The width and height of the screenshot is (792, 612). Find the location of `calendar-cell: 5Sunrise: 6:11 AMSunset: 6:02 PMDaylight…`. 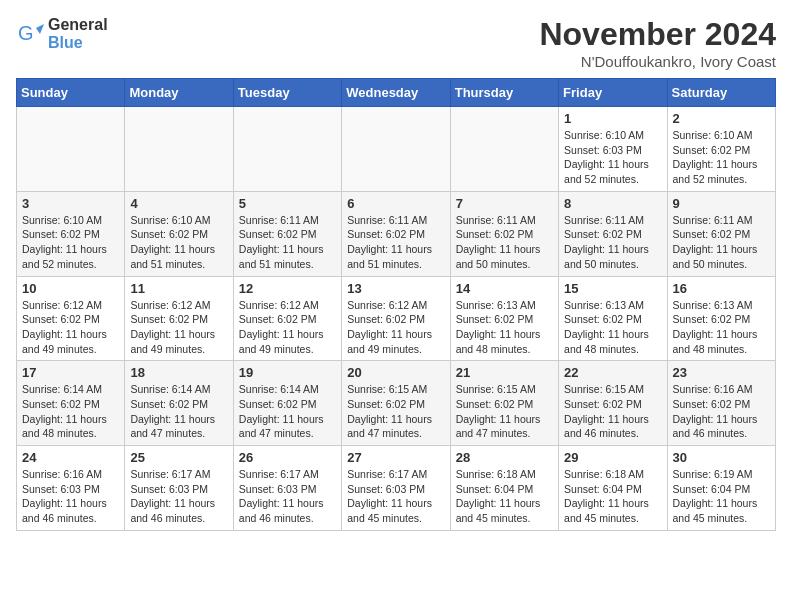

calendar-cell: 5Sunrise: 6:11 AMSunset: 6:02 PMDaylight… is located at coordinates (287, 234).